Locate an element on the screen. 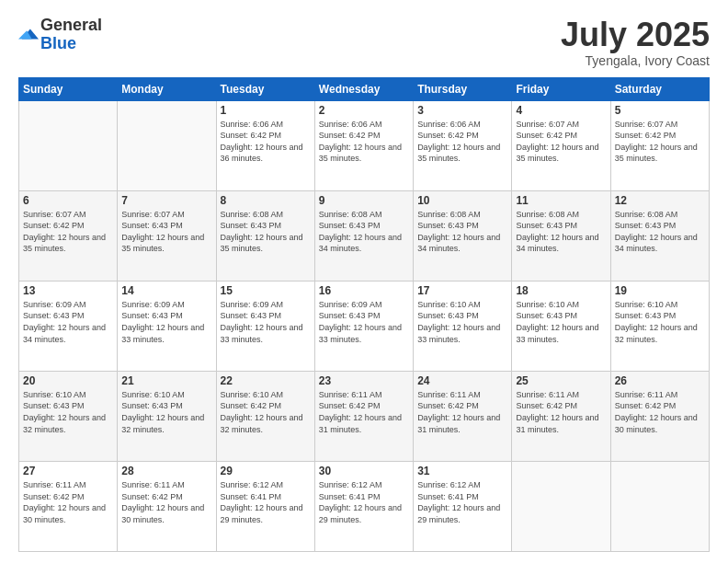 This screenshot has height=563, width=728. day-number: 29 is located at coordinates (266, 471).